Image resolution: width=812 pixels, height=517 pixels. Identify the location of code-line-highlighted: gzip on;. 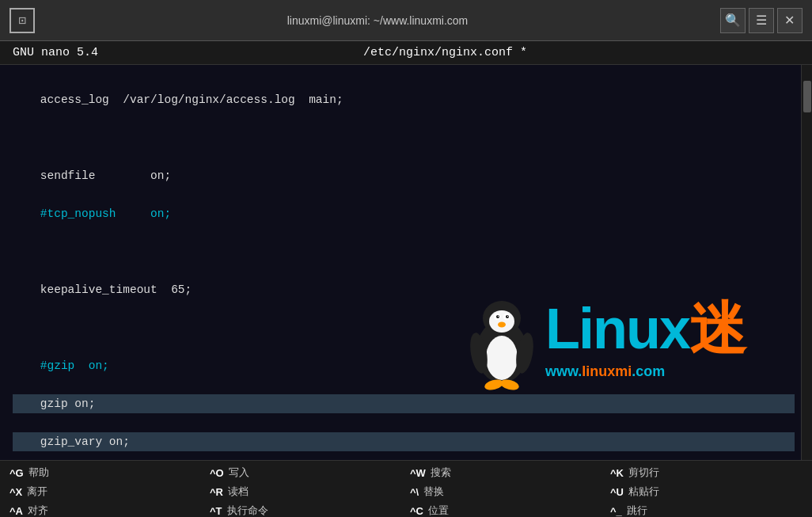
(404, 404).